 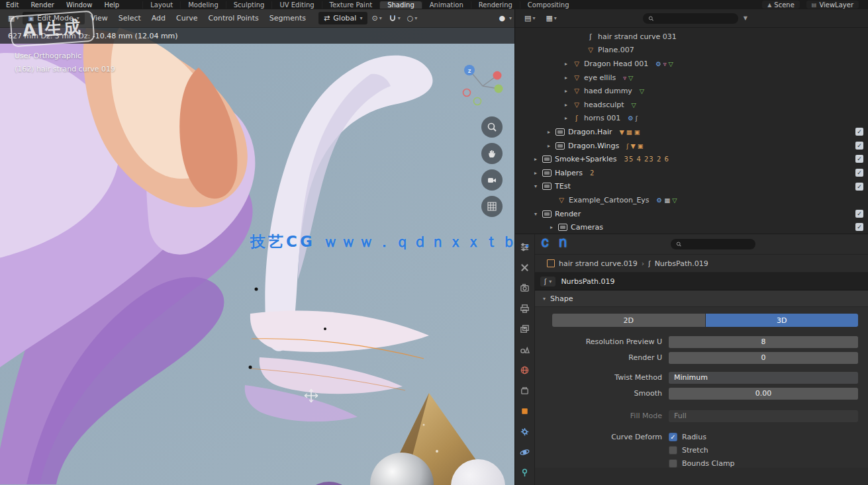 I want to click on properties-search, so click(x=713, y=244).